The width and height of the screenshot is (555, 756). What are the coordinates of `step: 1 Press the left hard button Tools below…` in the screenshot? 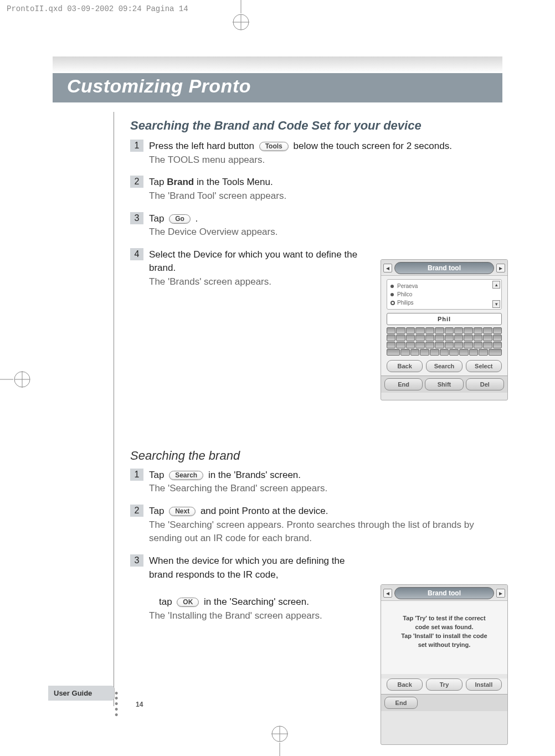 It's located at (316, 153).